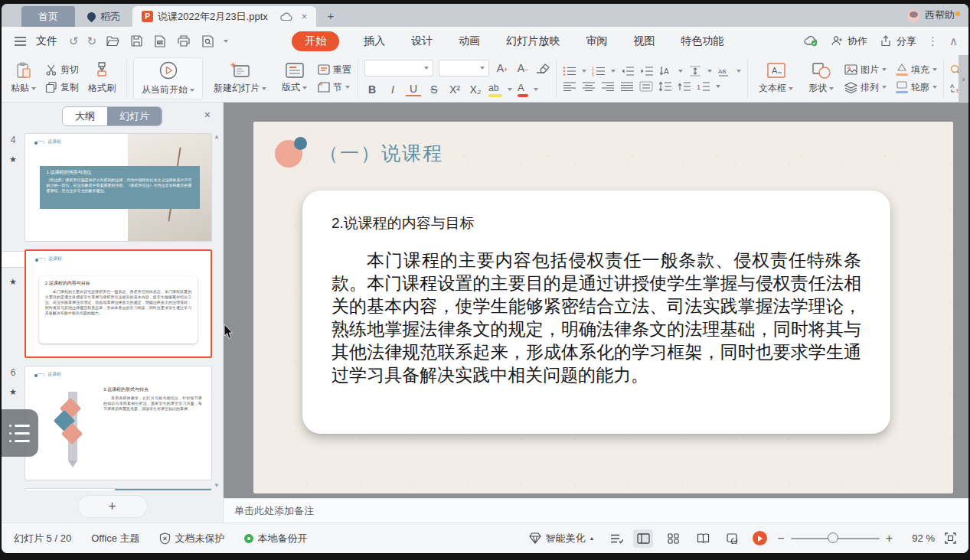 This screenshot has height=560, width=970. Describe the element at coordinates (865, 87) in the screenshot. I see `arrange-button: 排列` at that location.